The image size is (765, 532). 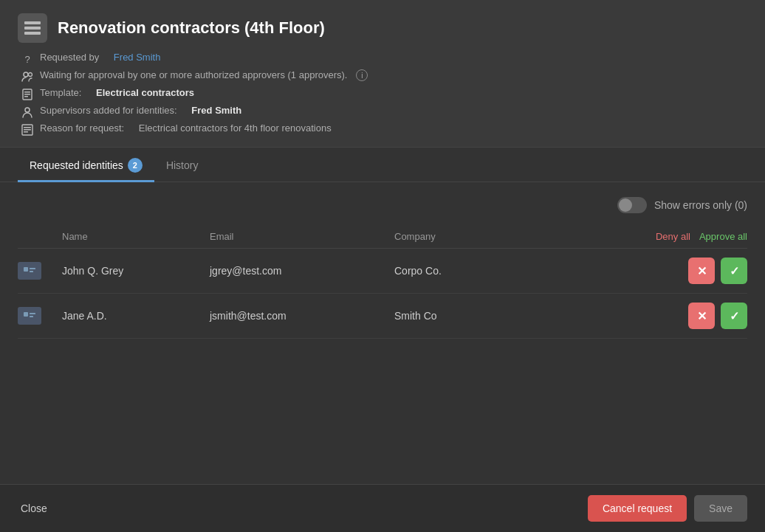 What do you see at coordinates (109, 111) in the screenshot?
I see `supervisors-label: Supervisors added for identities:` at bounding box center [109, 111].